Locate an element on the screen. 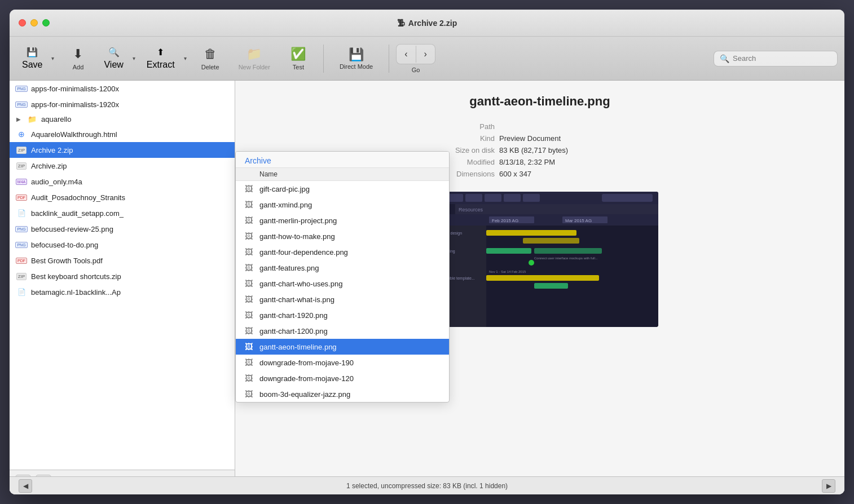  new-folder-button: 📁 New Folder is located at coordinates (254, 59).